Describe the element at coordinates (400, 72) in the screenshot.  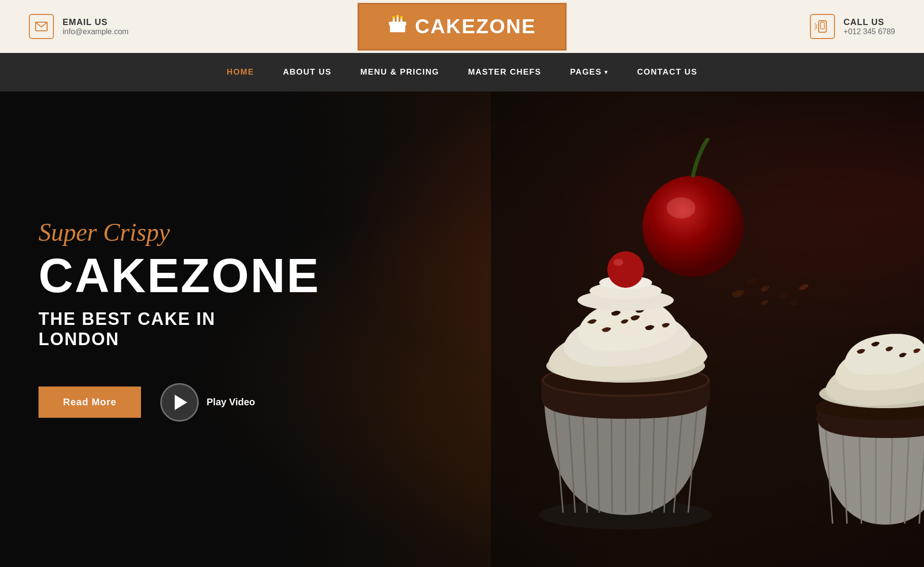
I see `nav-menu: MENU & PRICING` at that location.